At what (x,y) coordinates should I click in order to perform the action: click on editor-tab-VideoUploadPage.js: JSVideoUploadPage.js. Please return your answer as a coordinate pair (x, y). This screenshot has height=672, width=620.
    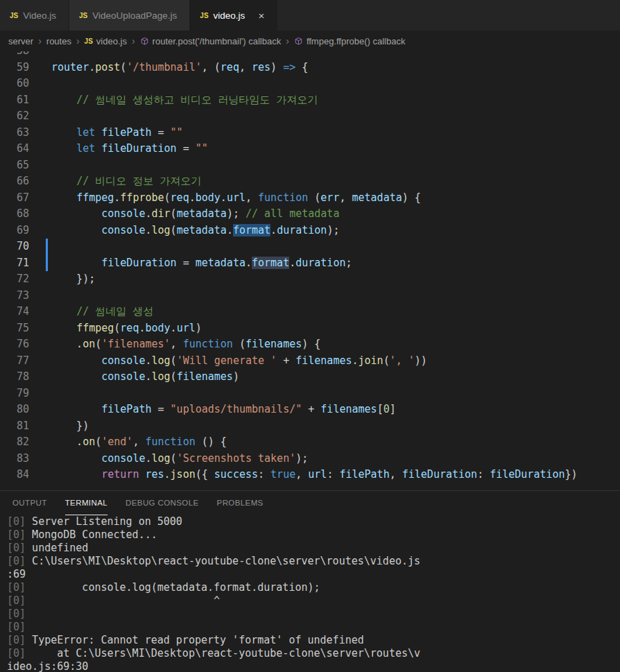
    Looking at the image, I should click on (130, 15).